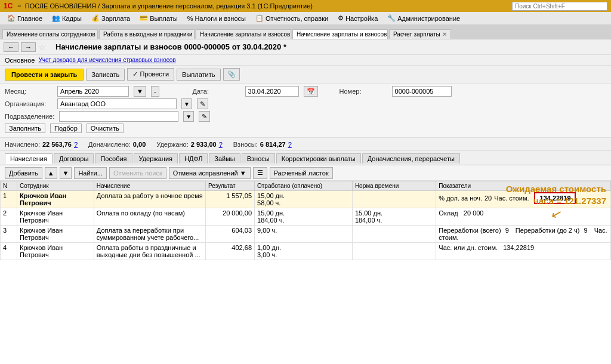 This screenshot has height=364, width=611. What do you see at coordinates (113, 159) in the screenshot?
I see `tab-posobiya: Пособия` at bounding box center [113, 159].